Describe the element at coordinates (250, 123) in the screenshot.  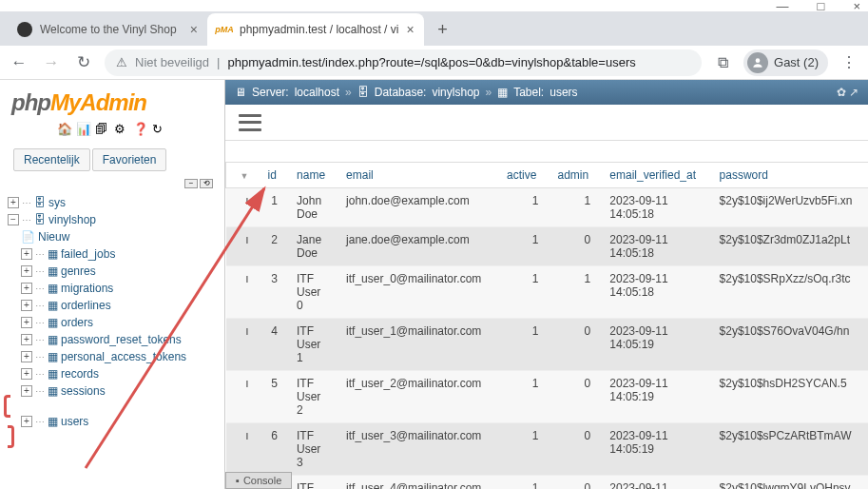
I see `menu-toggle-button` at that location.